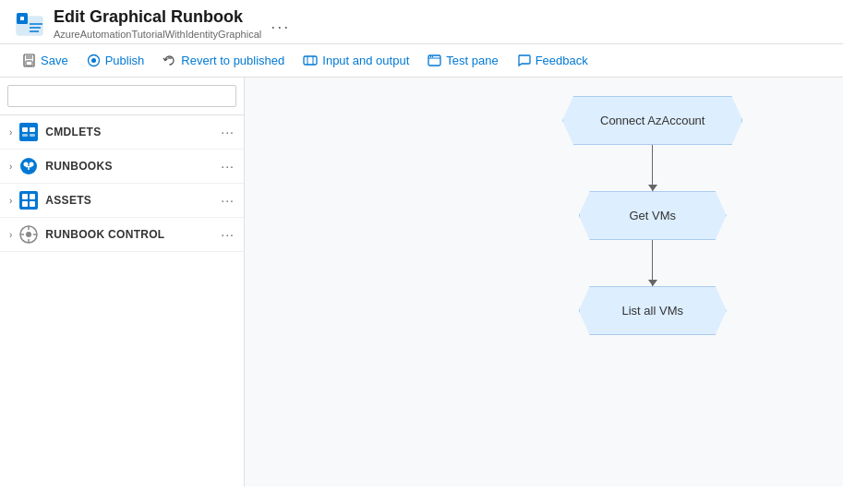 This screenshot has height=504, width=843. What do you see at coordinates (29, 234) in the screenshot?
I see `runbook-control-icon` at bounding box center [29, 234].